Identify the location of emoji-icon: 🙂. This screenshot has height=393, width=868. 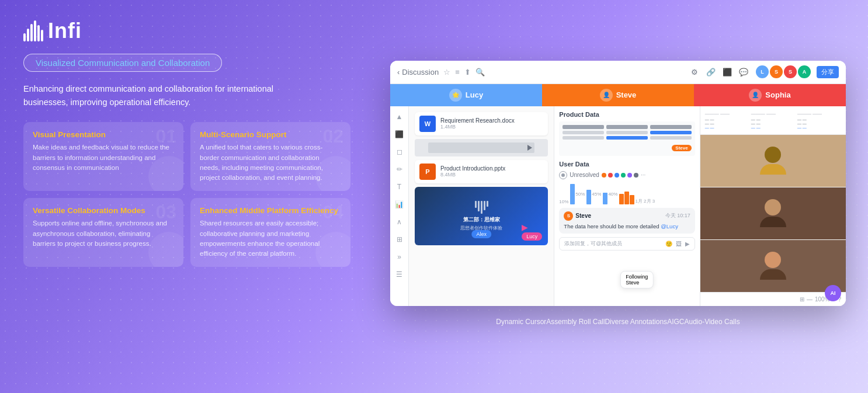
(669, 244).